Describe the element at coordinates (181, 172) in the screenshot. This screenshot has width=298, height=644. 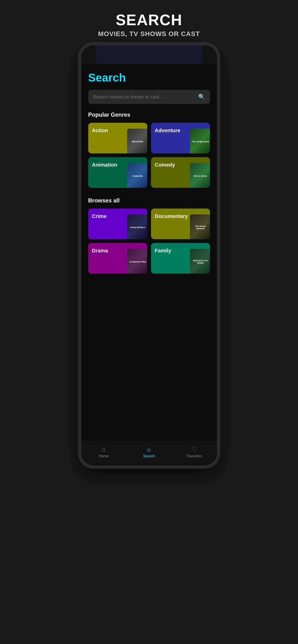
I see `genre-card-comedy: Comedy Rick & Morty` at that location.